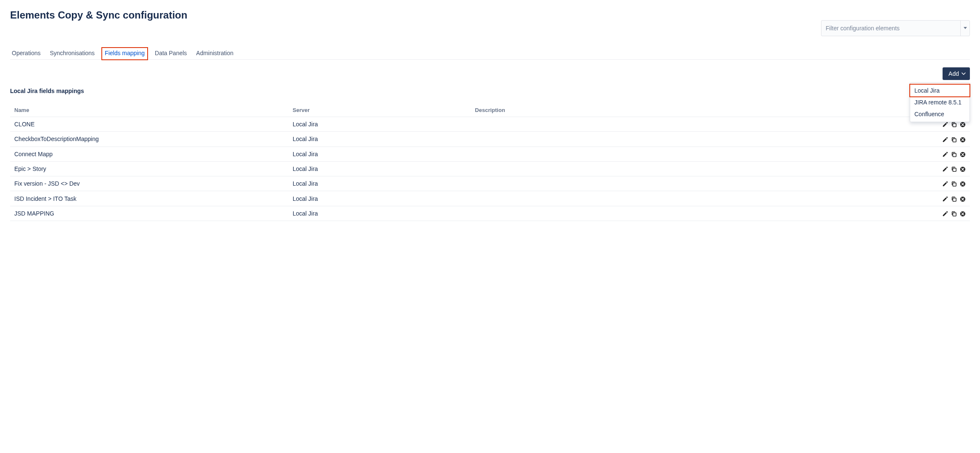  I want to click on table-row: CLONE Local Jira, so click(490, 125).